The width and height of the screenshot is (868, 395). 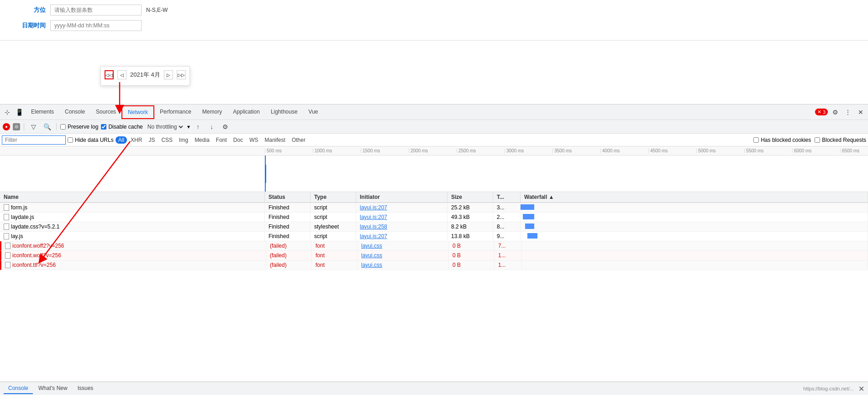 I want to click on close-console-icon: ✕, so click(x=861, y=389).